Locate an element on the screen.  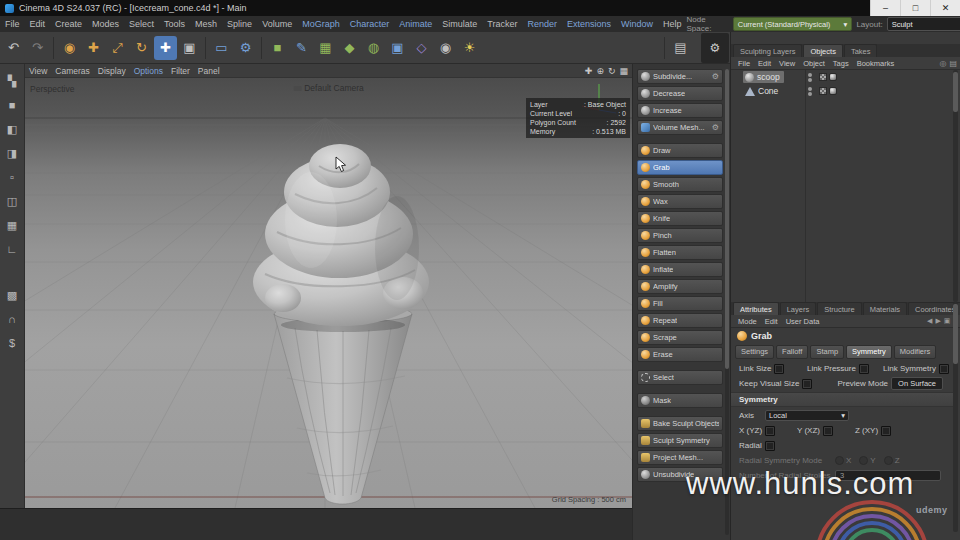
vp-menu-display: Display is located at coordinates (112, 71).